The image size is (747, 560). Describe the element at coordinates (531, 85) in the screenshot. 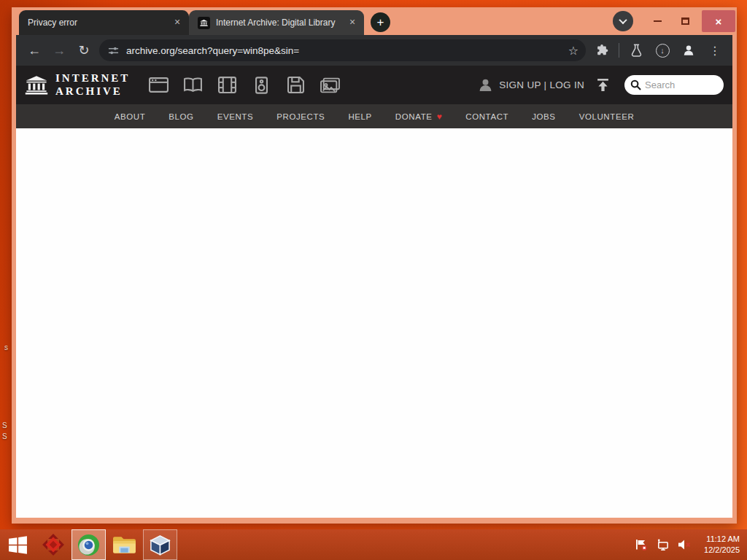

I see `auth-area: SIGN UP | LOG IN` at that location.